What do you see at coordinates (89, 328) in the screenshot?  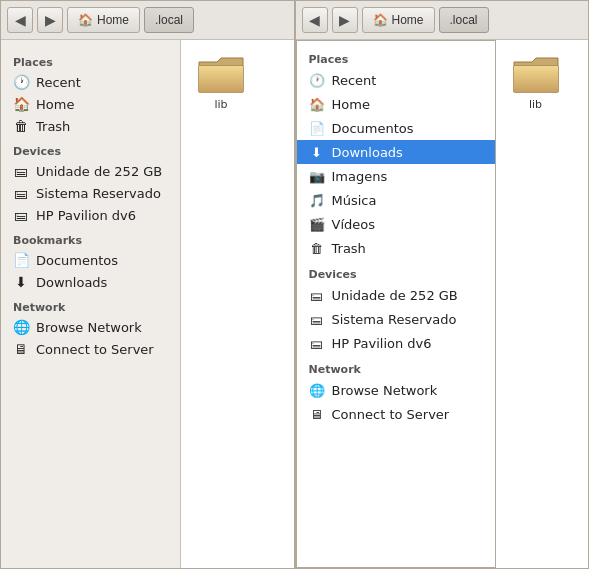 I see `sidebar-browse-network-label: Browse Network` at bounding box center [89, 328].